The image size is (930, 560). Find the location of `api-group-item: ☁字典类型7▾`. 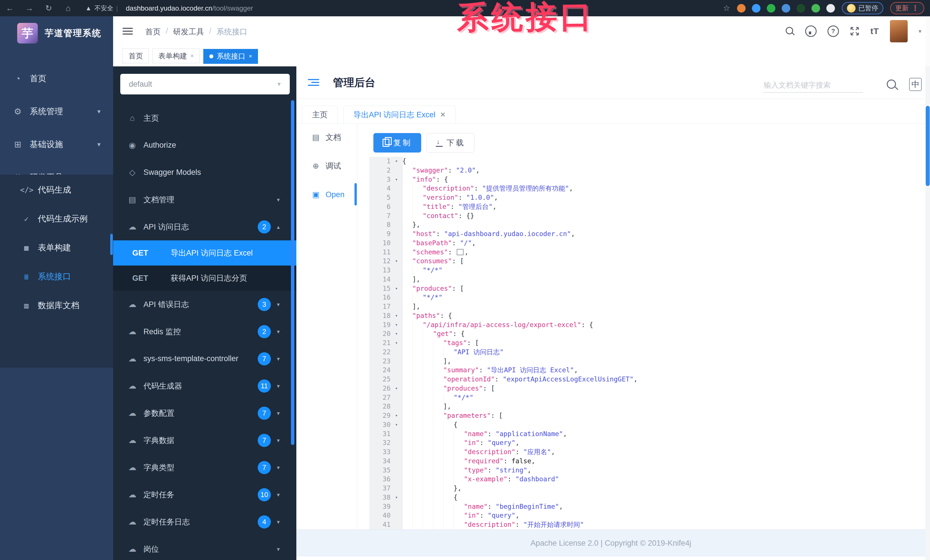

api-group-item: ☁字典类型7▾ is located at coordinates (205, 468).